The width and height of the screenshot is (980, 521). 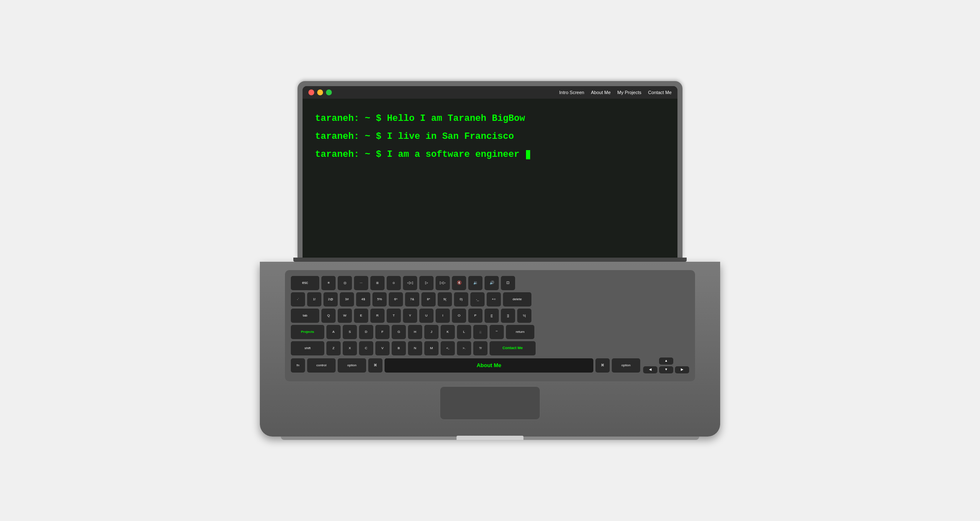 I want to click on key-3: 3#, so click(x=347, y=299).